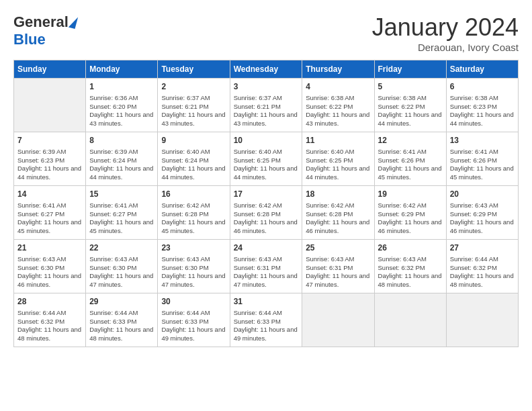 The image size is (532, 411). What do you see at coordinates (410, 105) in the screenshot?
I see `calendar-cell: 5Sunrise: 6:38 AMSunset: 6:22 PMDaylight…` at bounding box center [410, 105].